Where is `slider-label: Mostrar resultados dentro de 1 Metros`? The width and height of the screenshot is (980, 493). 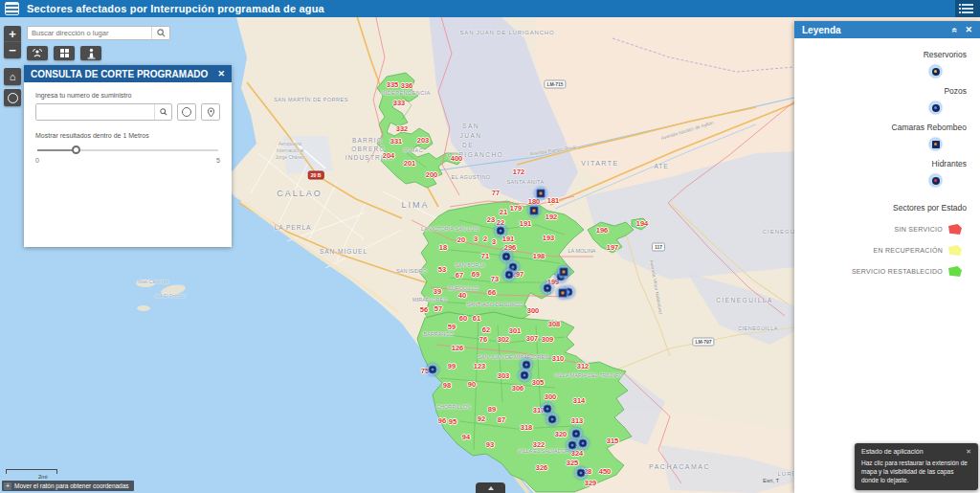
slider-label: Mostrar resultados dentro de 1 Metros is located at coordinates (128, 136).